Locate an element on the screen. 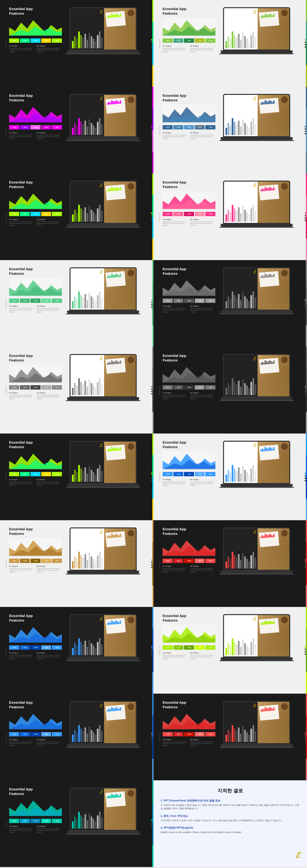 This screenshot has width=307, height=868. info-section: 3. PPT(영문) PPT(English) English version … is located at coordinates (230, 830).